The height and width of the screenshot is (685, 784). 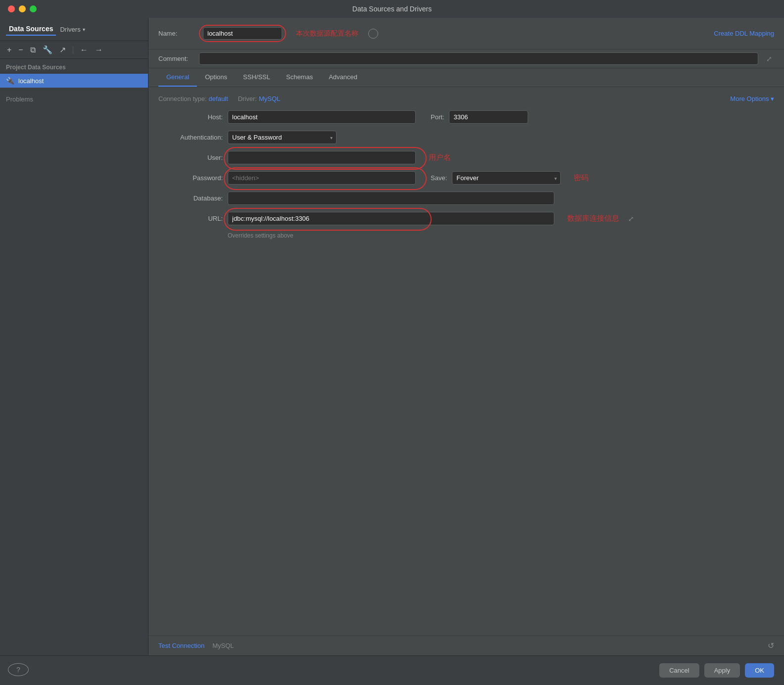 I want to click on window-controls, so click(x=22, y=9).